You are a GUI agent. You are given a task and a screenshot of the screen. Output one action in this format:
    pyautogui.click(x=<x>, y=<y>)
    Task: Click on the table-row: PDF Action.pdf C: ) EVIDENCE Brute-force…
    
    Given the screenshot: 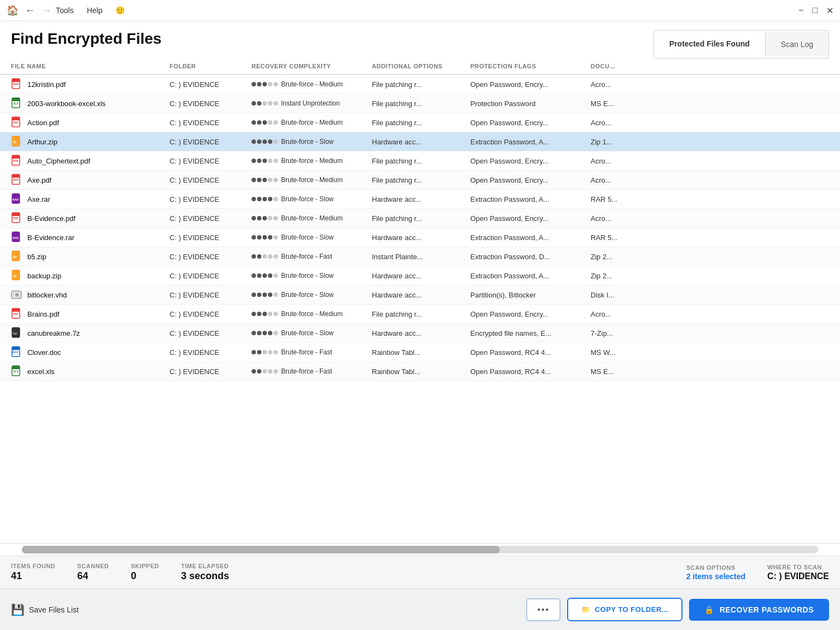 What is the action you would take?
    pyautogui.click(x=420, y=122)
    